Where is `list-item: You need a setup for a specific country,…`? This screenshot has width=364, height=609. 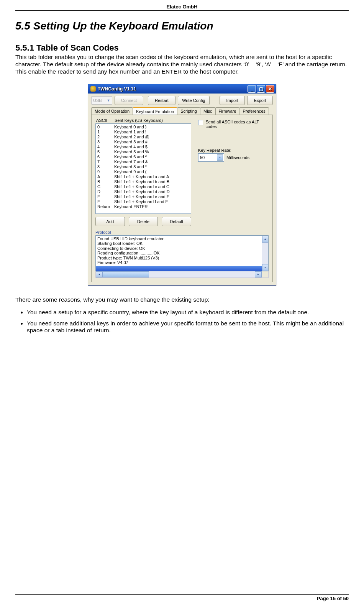
list-item: You need a setup for a specific country,… is located at coordinates (188, 313).